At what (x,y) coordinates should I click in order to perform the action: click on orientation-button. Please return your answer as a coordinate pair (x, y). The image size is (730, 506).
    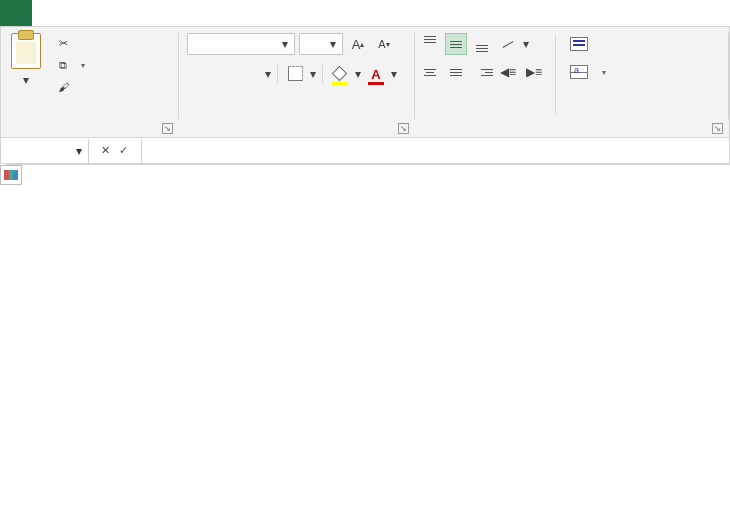
    Looking at the image, I should click on (508, 44).